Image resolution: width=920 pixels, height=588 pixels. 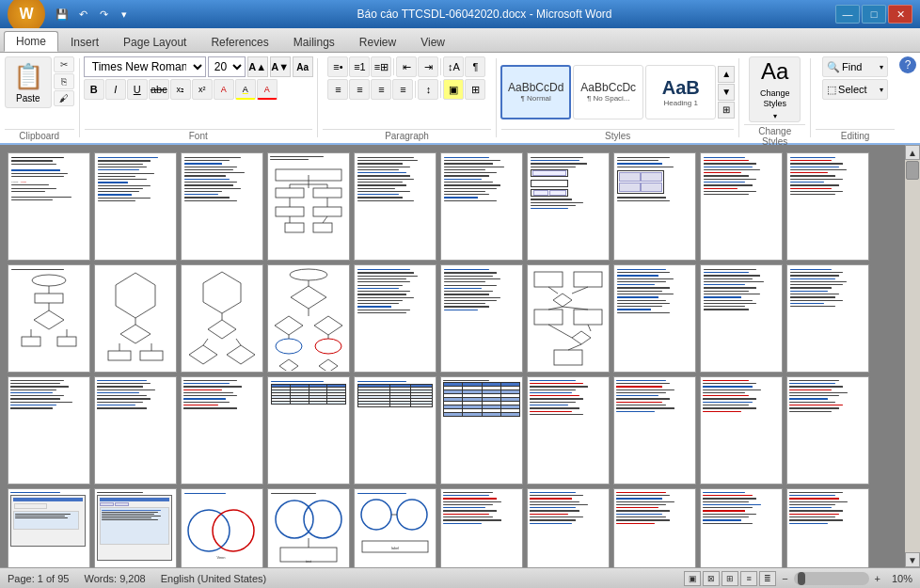 What do you see at coordinates (31, 41) in the screenshot?
I see `tab-home: Home` at bounding box center [31, 41].